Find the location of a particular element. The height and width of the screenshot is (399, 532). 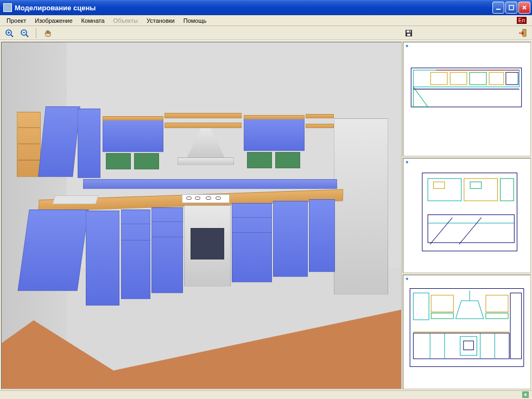

wireframe-front is located at coordinates (467, 326).